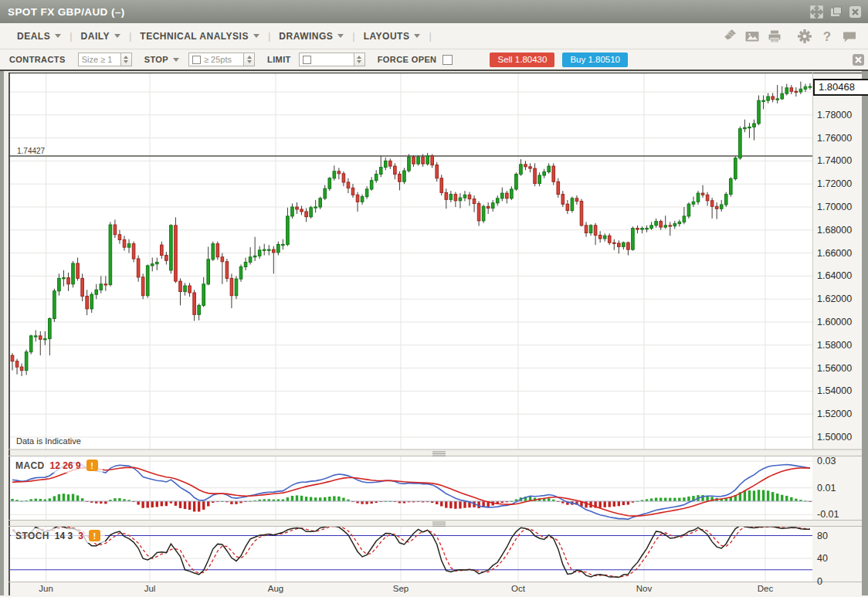 This screenshot has width=868, height=597. Describe the element at coordinates (360, 59) in the screenshot. I see `limit-stepper` at that location.